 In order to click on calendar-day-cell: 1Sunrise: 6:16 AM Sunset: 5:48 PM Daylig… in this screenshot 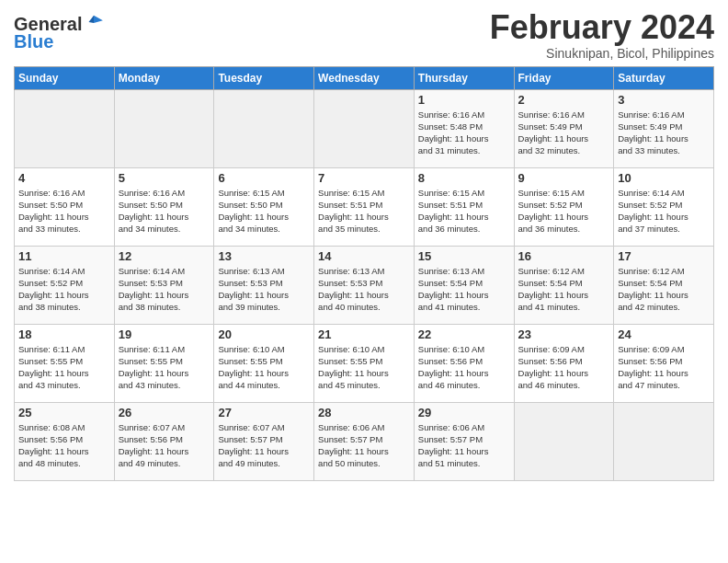, I will do `click(463, 129)`.